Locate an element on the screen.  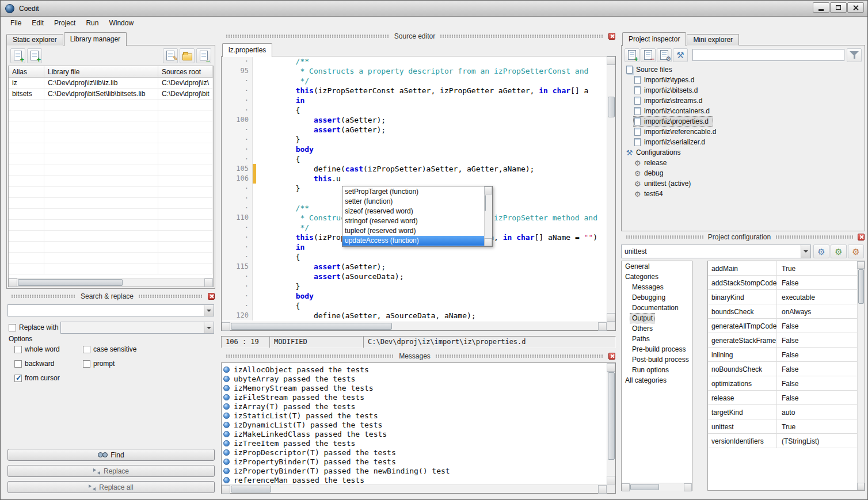
library-table-hscrollbar is located at coordinates (111, 282).